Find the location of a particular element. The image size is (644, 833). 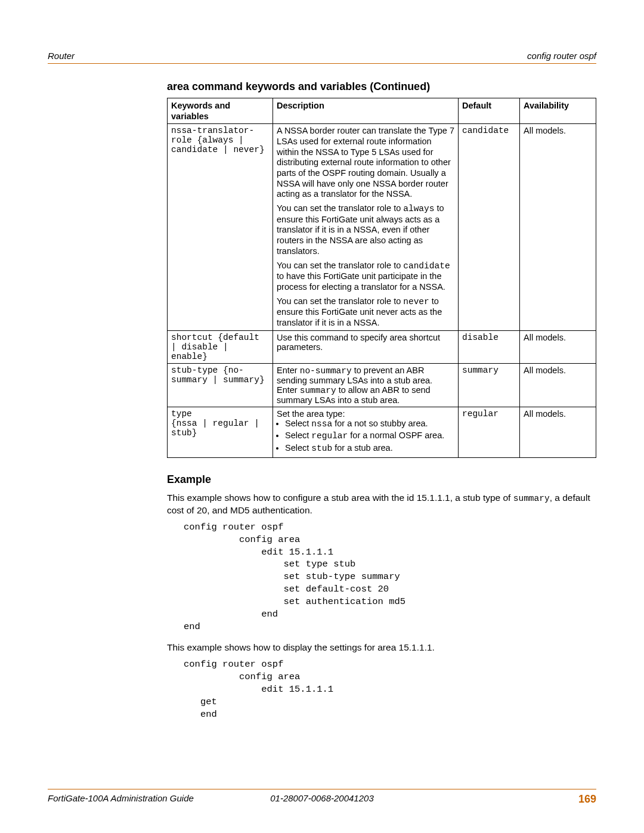

desc-text: for a not so stubby area. is located at coordinates (380, 423).